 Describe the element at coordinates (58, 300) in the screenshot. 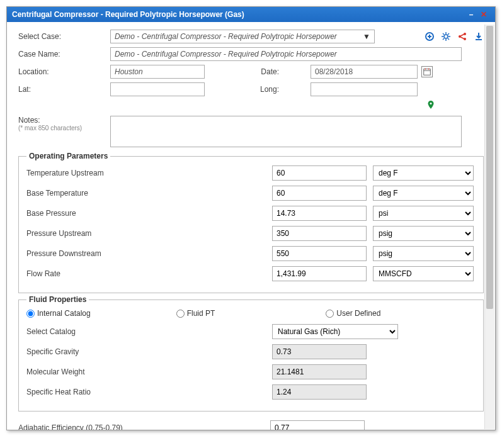

I see `fluid-properties-title: Fluid Properties` at that location.